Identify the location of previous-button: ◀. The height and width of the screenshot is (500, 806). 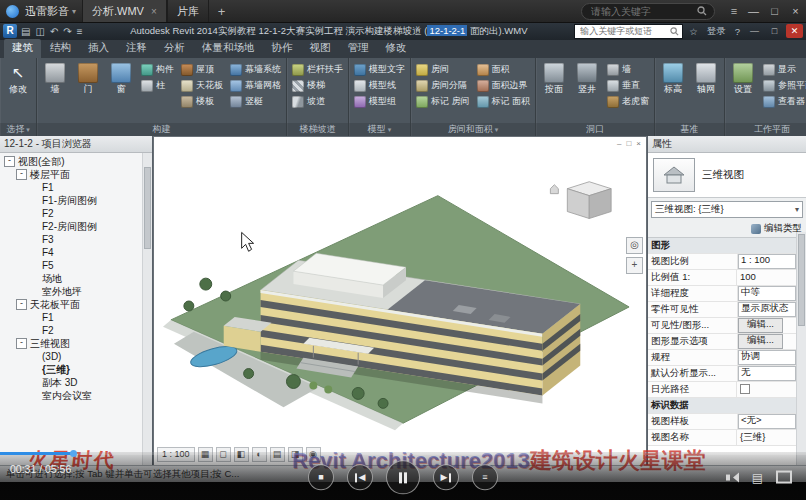
(360, 477).